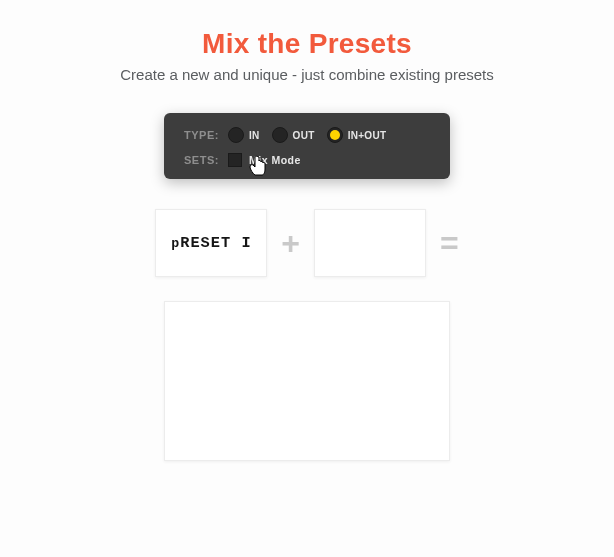  What do you see at coordinates (206, 135) in the screenshot?
I see `type-label: TYPE:` at bounding box center [206, 135].